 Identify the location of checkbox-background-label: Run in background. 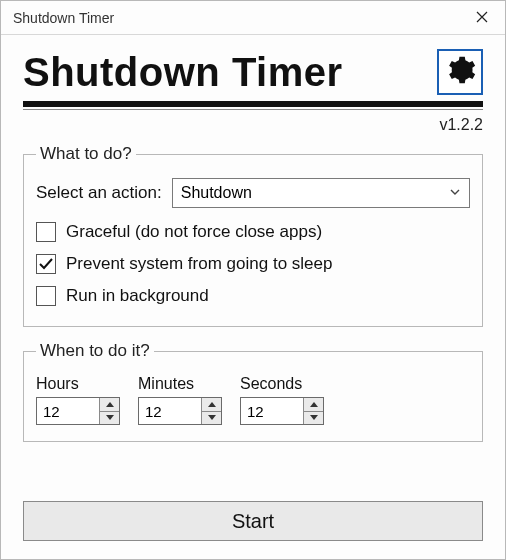
(138, 296).